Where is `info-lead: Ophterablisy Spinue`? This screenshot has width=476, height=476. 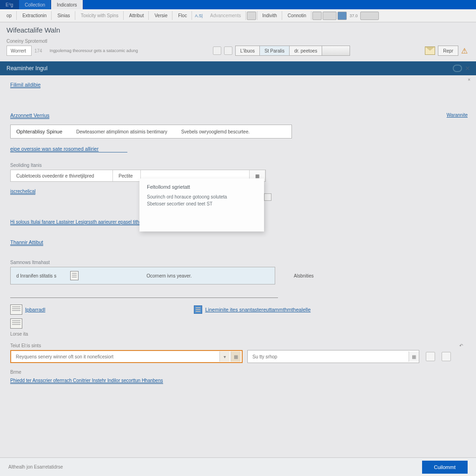 info-lead: Ophterablisy Spinue is located at coordinates (39, 132).